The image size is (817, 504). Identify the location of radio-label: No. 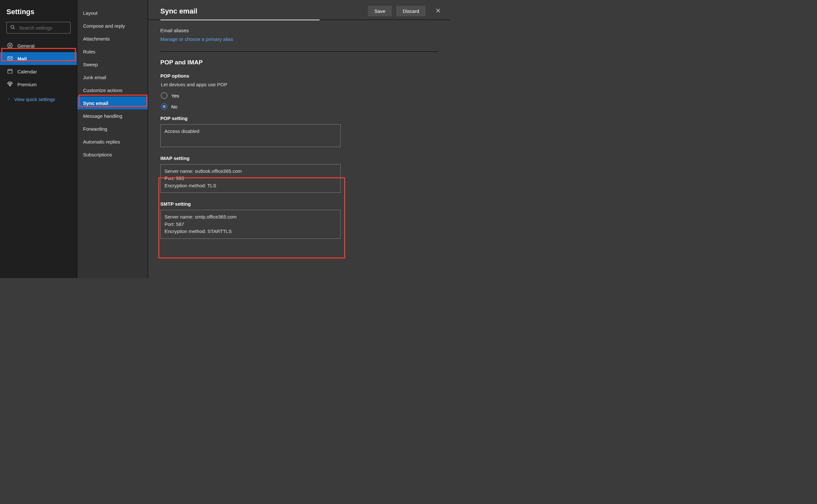
(174, 107).